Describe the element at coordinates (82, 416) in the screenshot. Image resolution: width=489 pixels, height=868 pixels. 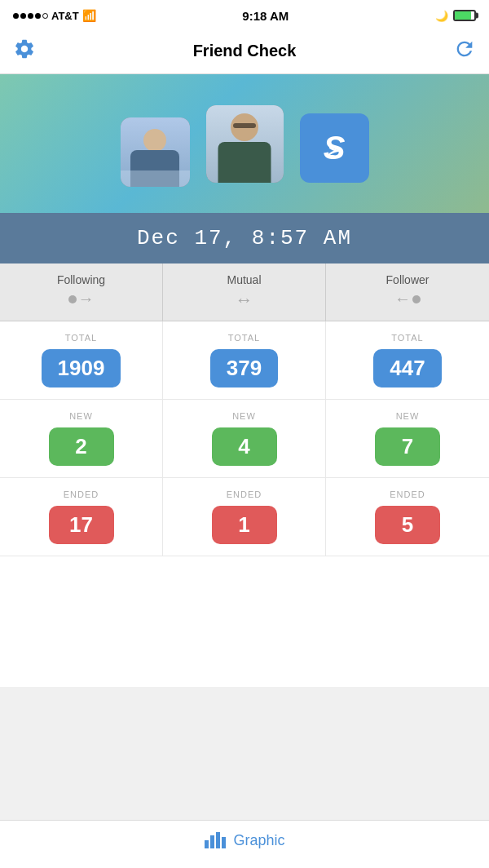
I see `new-label-1: NEW` at that location.